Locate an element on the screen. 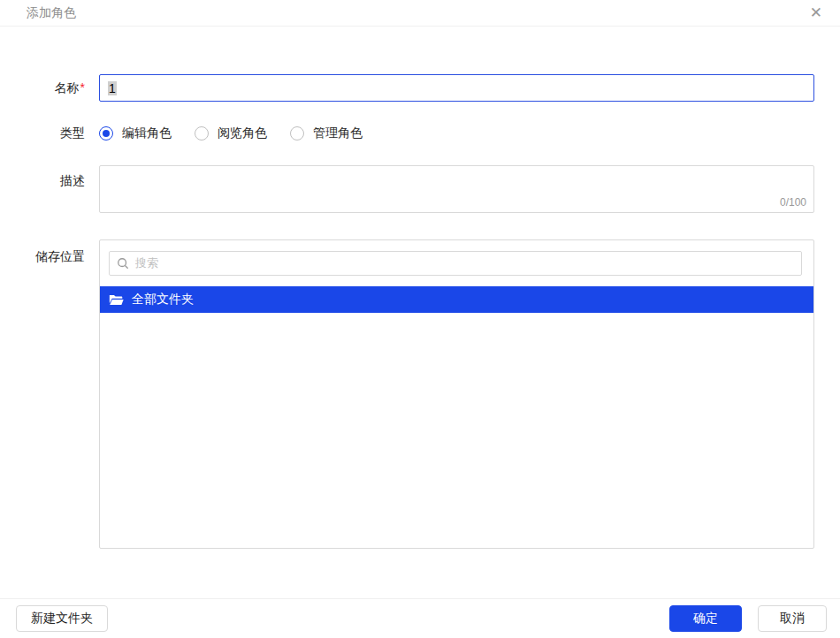  type-label: 类型 is located at coordinates (42, 133).